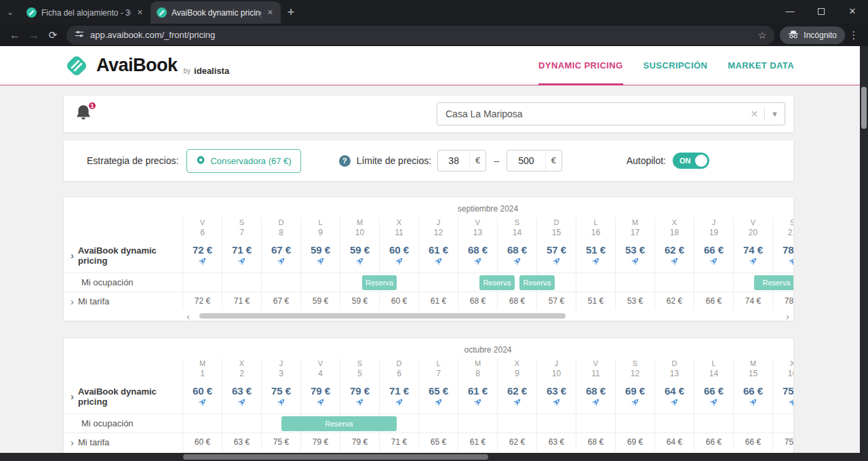 This screenshot has height=461, width=868. I want to click on scroll-left-icon: ‹, so click(189, 316).